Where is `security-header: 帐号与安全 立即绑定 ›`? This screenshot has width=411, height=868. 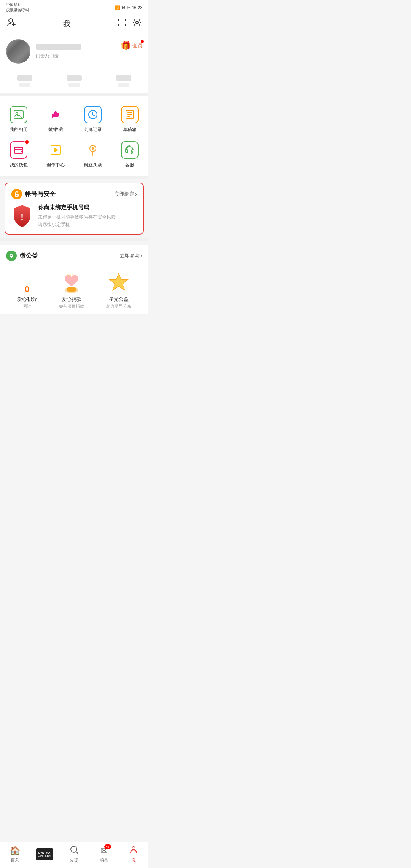 security-header: 帐号与安全 立即绑定 › is located at coordinates (74, 194).